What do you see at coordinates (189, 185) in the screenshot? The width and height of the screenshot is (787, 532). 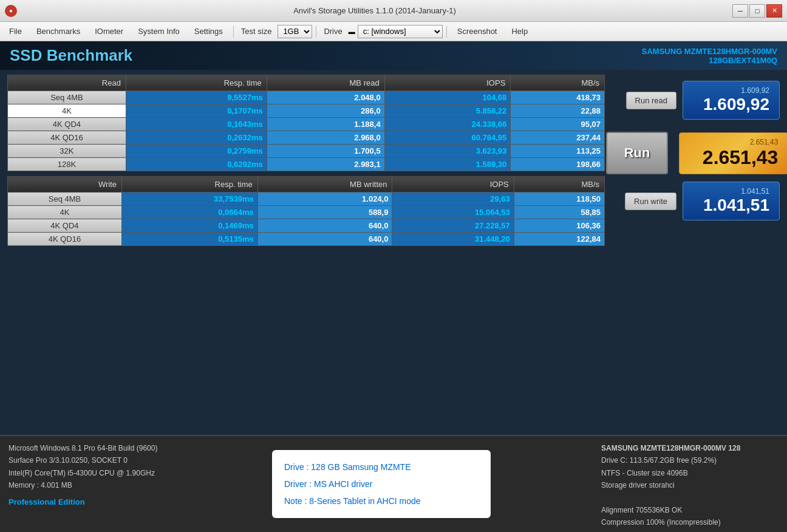 I see `write-col-resptime: Resp. time` at bounding box center [189, 185].